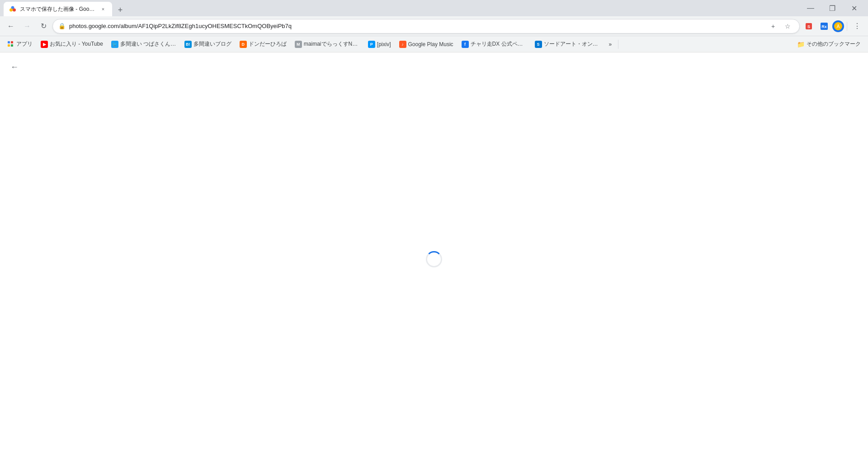  I want to click on chariage-label: チャリ走DX 公式ペー..., so click(499, 44).